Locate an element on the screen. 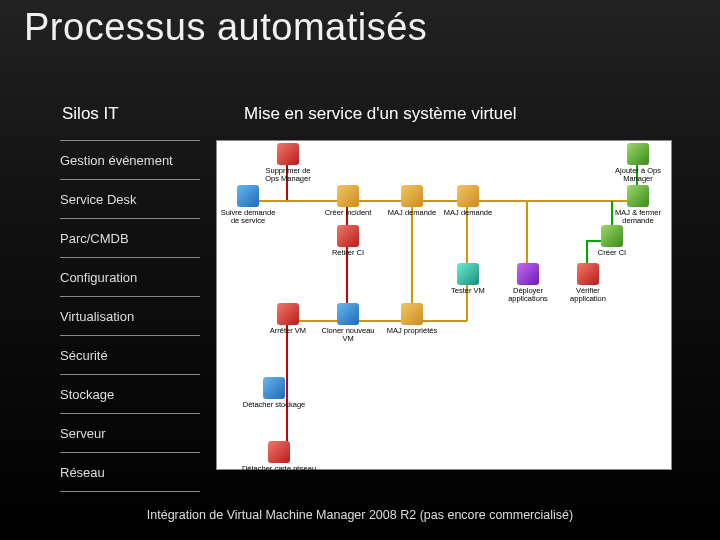  close-icon is located at coordinates (638, 196).